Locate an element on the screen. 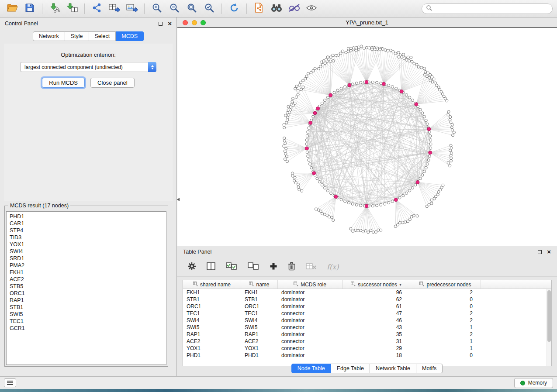 Image resolution: width=557 pixels, height=392 pixels. result-item: STB5 is located at coordinates (88, 286).